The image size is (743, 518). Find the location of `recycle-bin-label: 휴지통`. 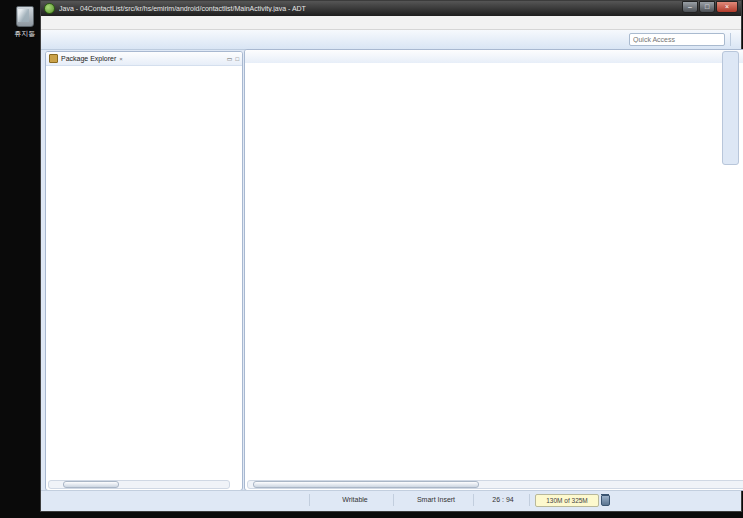

recycle-bin-label: 휴지통 is located at coordinates (25, 34).